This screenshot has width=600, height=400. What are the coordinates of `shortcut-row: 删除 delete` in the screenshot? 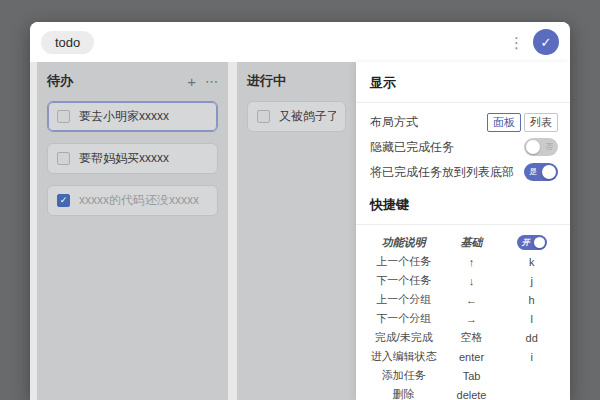 It's located at (464, 392).